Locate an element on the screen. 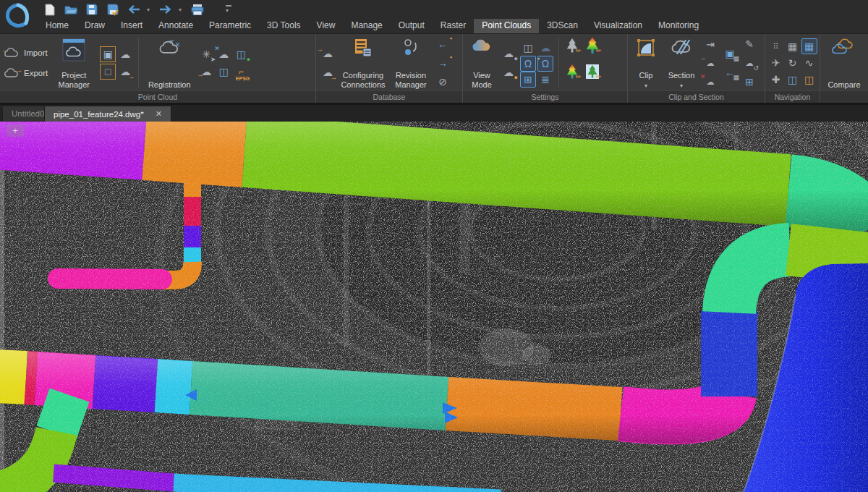 The height and width of the screenshot is (492, 868). save-icon is located at coordinates (92, 9).